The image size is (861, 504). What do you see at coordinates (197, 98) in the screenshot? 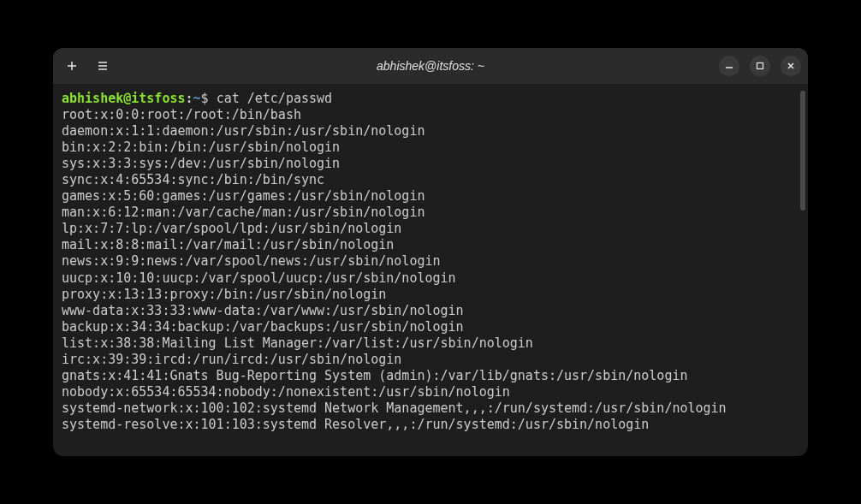
I see `prompt-path: ~` at bounding box center [197, 98].